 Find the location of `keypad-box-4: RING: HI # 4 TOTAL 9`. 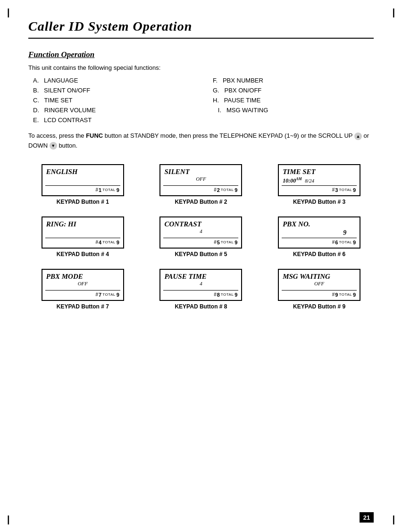

keypad-box-4: RING: HI # 4 TOTAL 9 is located at coordinates (83, 233).